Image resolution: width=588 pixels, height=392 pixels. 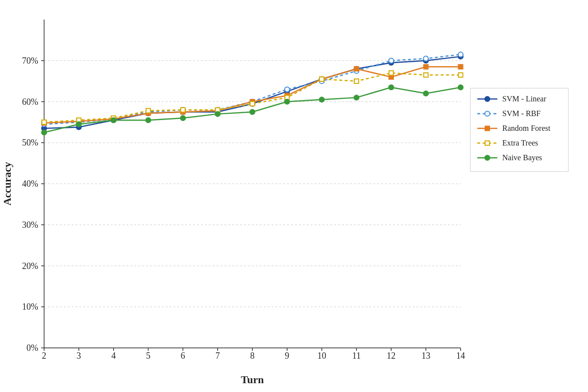 What do you see at coordinates (30, 184) in the screenshot?
I see `svg-text: 40%` at bounding box center [30, 184].